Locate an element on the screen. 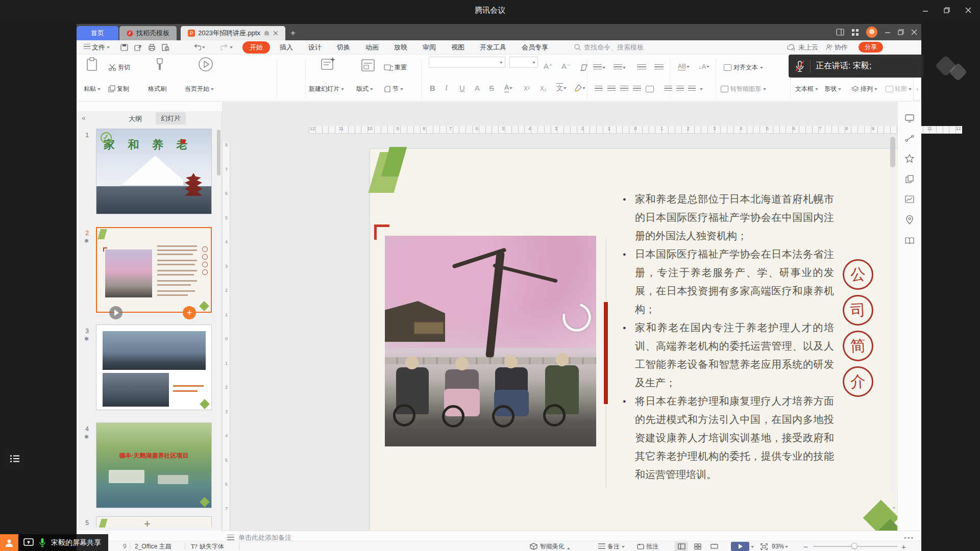 Image resolution: width=980 pixels, height=551 pixels. play-slideshow-button is located at coordinates (740, 546).